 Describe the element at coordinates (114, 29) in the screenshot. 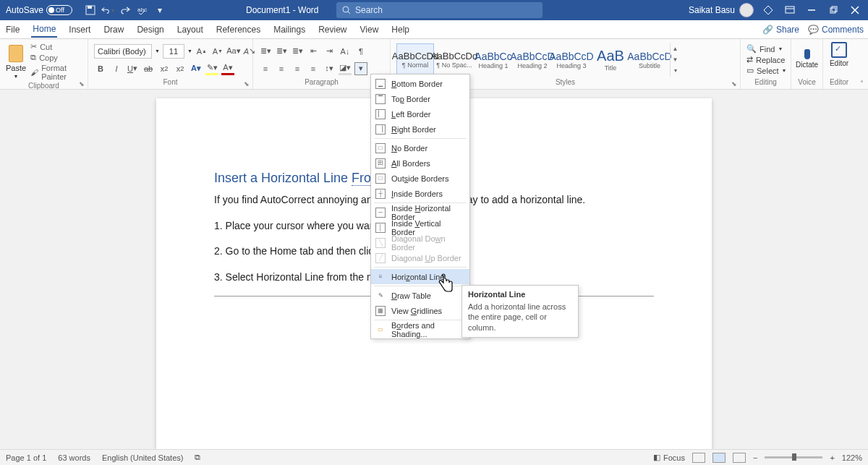

I see `tab-draw: Draw` at that location.